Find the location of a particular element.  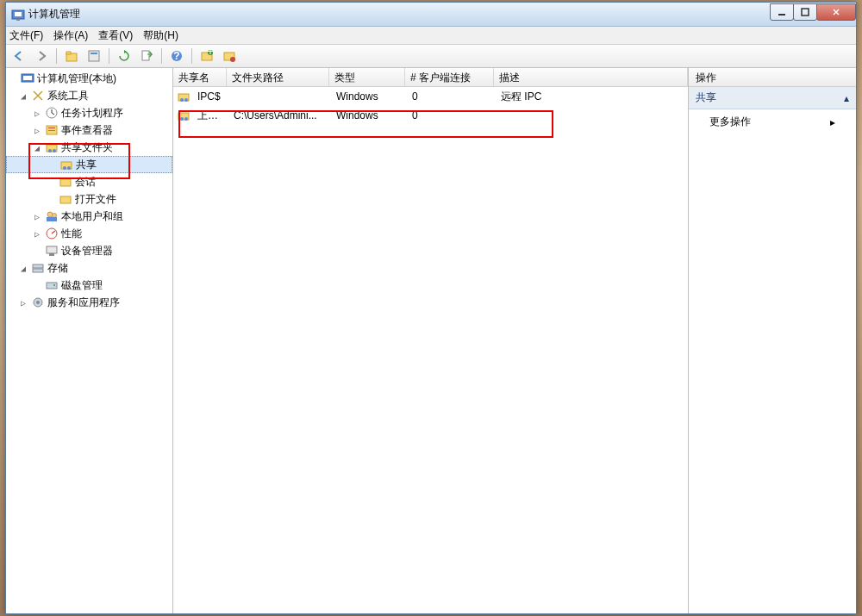

maximize-button is located at coordinates (805, 12).